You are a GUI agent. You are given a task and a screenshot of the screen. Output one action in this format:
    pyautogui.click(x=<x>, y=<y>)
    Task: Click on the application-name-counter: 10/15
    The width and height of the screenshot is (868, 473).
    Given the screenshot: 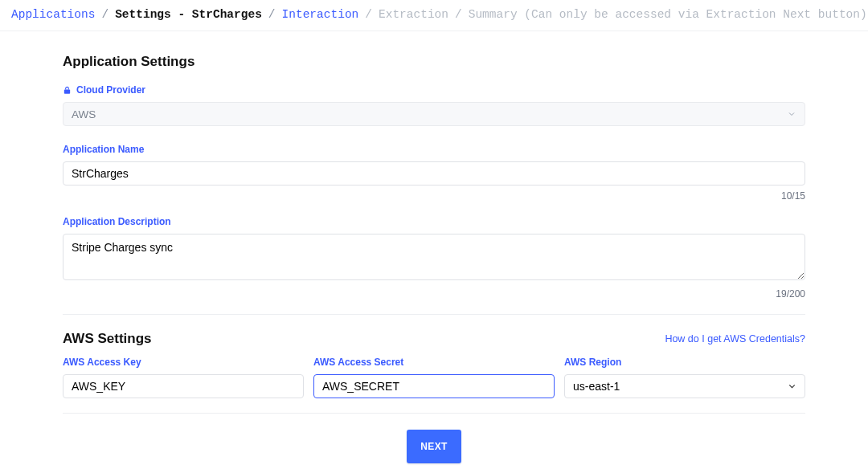 What is the action you would take?
    pyautogui.click(x=434, y=196)
    